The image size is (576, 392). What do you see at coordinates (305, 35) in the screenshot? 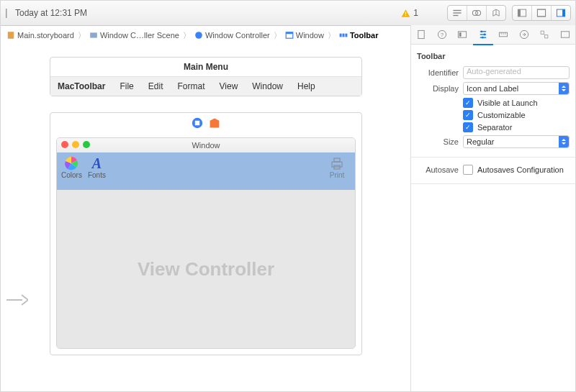
I see `crumb-window: Window` at bounding box center [305, 35].